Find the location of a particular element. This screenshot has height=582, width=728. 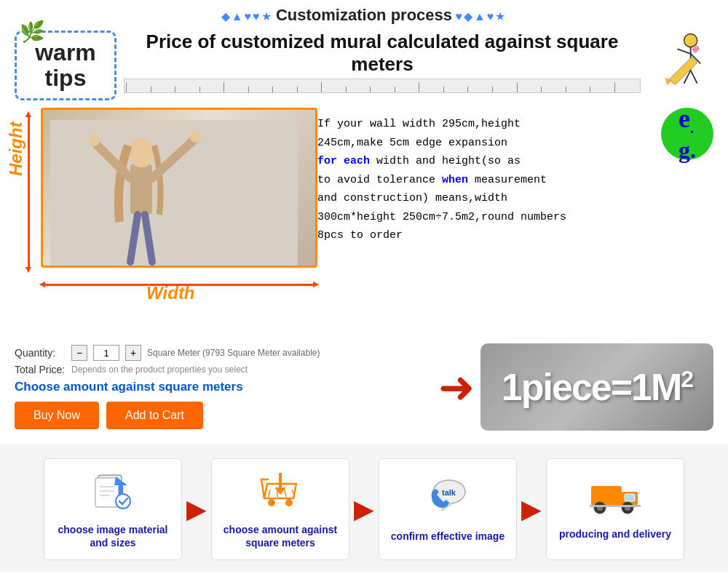

price-title: Price of customized mural calculated aga… is located at coordinates (382, 53).